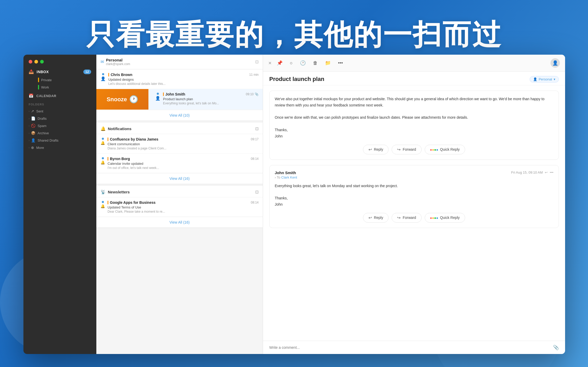 This screenshot has width=588, height=367. What do you see at coordinates (60, 204) in the screenshot?
I see `sidebar: 📥 INBOX 12 Private Work 📅 CALENDAR Folde…` at bounding box center [60, 204].